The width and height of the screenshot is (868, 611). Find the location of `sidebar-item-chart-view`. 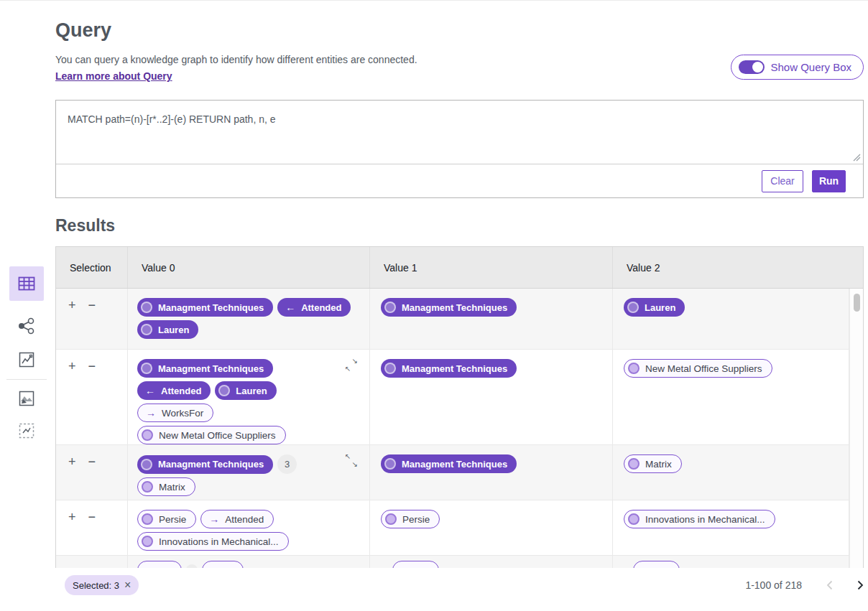

sidebar-item-chart-view is located at coordinates (27, 360).